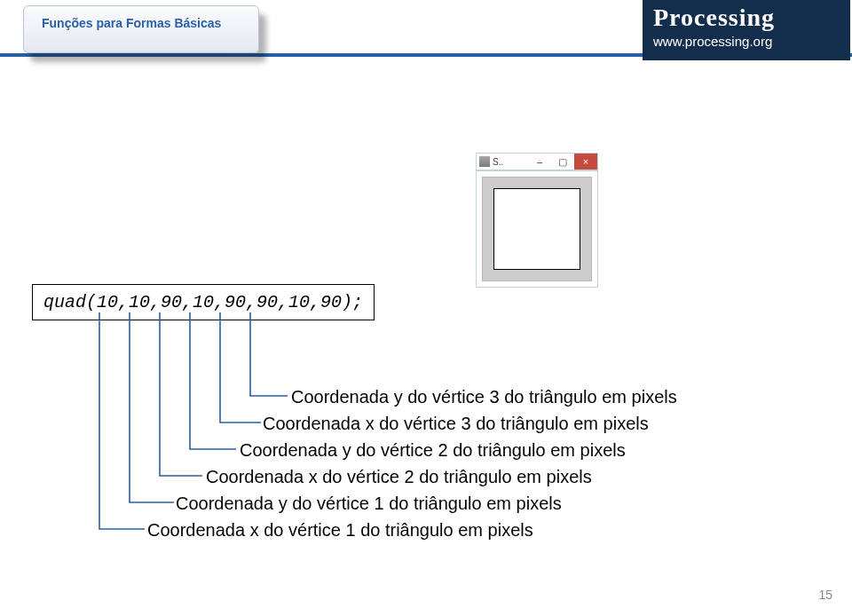 Image resolution: width=852 pixels, height=616 pixels. I want to click on close-button: ×, so click(586, 162).